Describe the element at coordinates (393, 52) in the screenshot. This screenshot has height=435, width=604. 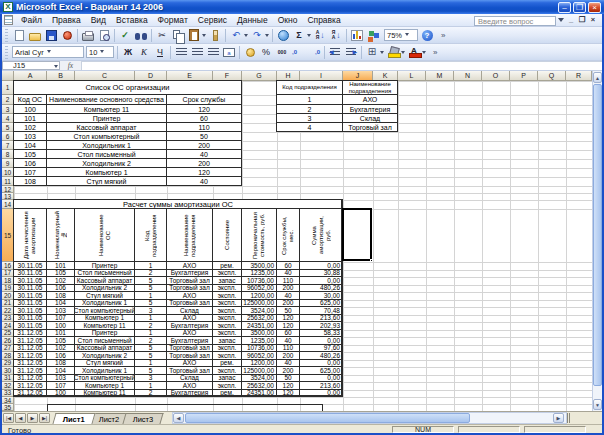
I see `fill-color-button` at that location.